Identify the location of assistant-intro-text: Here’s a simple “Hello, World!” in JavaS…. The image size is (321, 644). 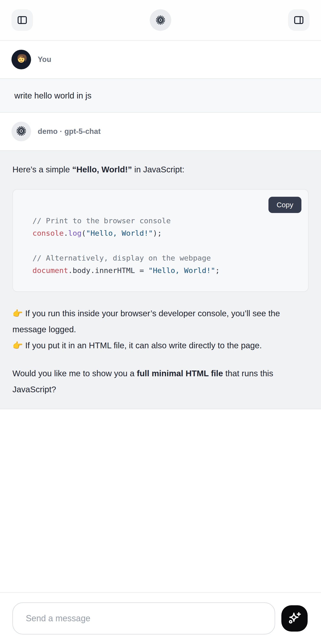
(160, 170).